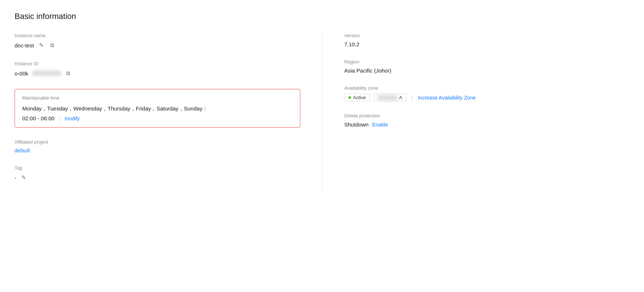  Describe the element at coordinates (22, 151) in the screenshot. I see `affiliated-project-link: default` at that location.